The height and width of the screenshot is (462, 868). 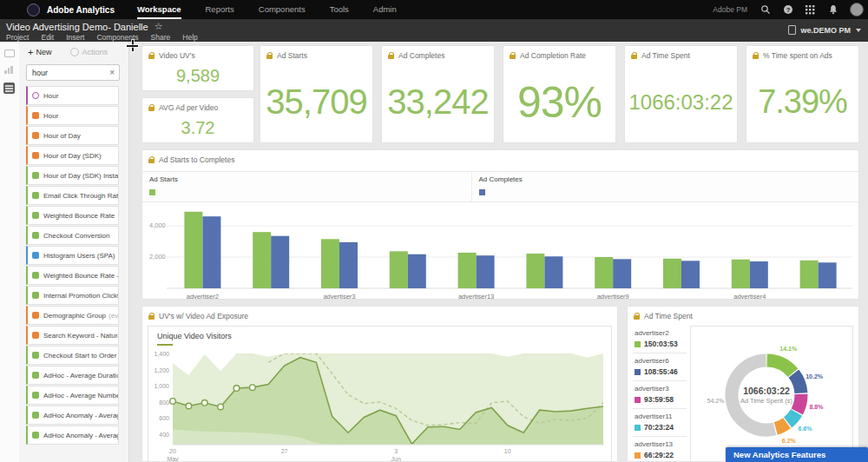 I want to click on actions-button: Actions, so click(x=89, y=52).